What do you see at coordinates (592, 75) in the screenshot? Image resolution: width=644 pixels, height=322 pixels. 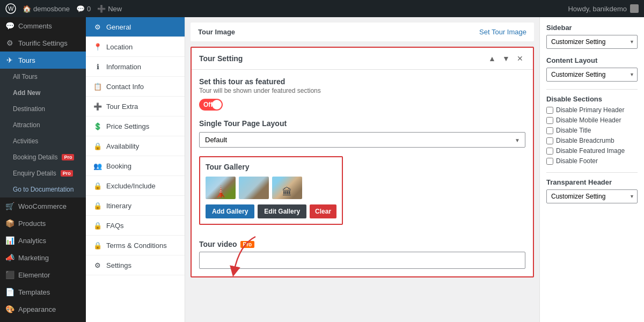 I see `content-layout-select-wrapper: Customizer Setting` at bounding box center [592, 75].